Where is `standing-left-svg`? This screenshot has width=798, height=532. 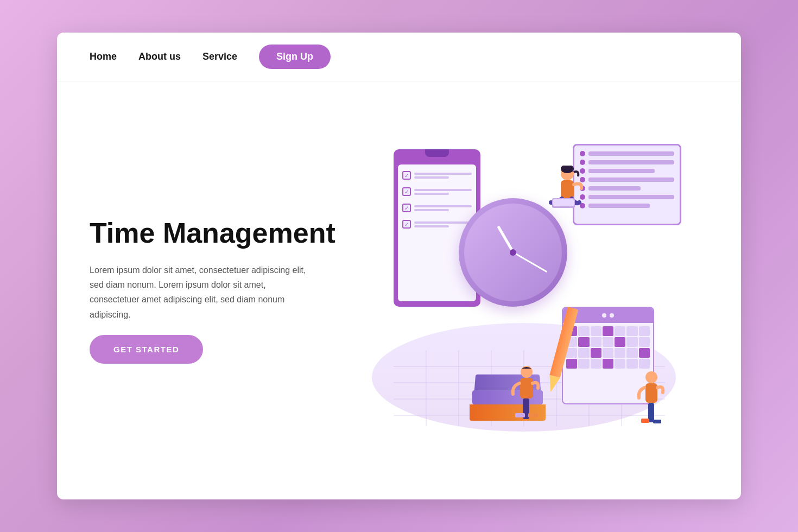
standing-left-svg is located at coordinates (527, 397).